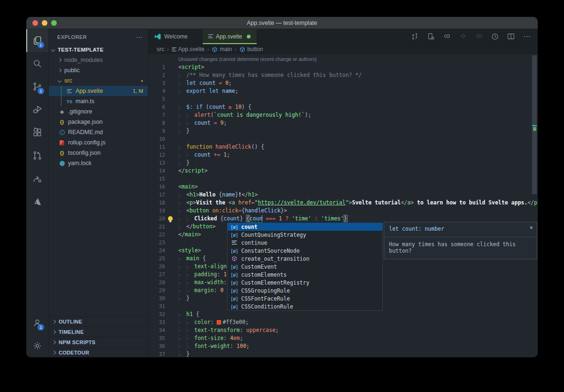 The width and height of the screenshot is (564, 392). Describe the element at coordinates (251, 49) in the screenshot. I see `breadcrumb-item-button: button` at that location.